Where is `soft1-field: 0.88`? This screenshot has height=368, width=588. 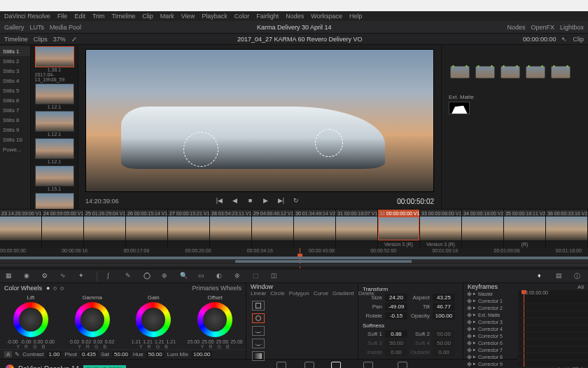 soft1-field: 0.88 is located at coordinates (396, 334).